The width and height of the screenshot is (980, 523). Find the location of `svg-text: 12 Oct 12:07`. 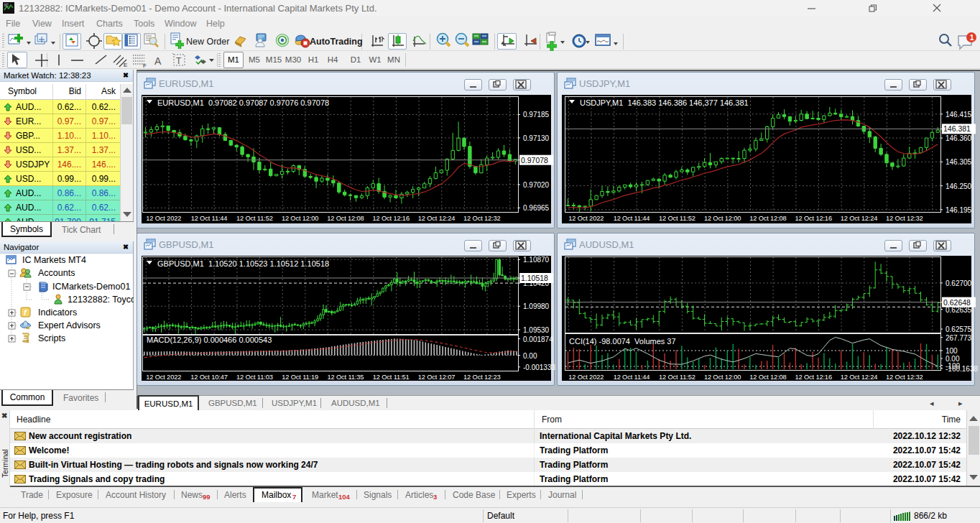

svg-text: 12 Oct 12:07 is located at coordinates (437, 377).